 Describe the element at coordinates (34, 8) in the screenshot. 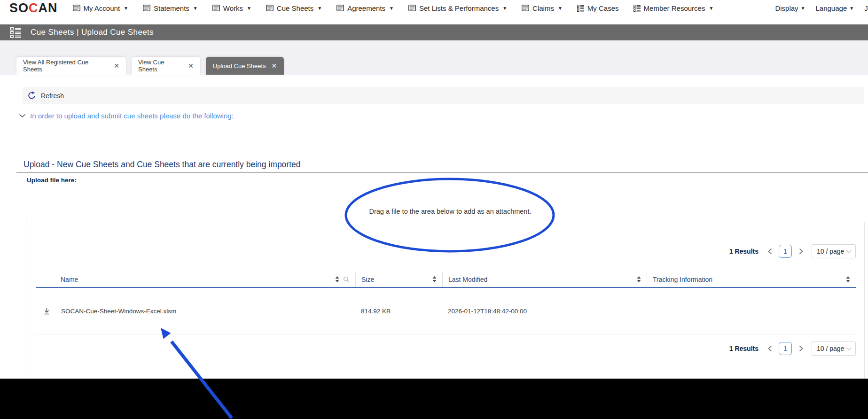

I see `socan-logo: SOCAN` at that location.